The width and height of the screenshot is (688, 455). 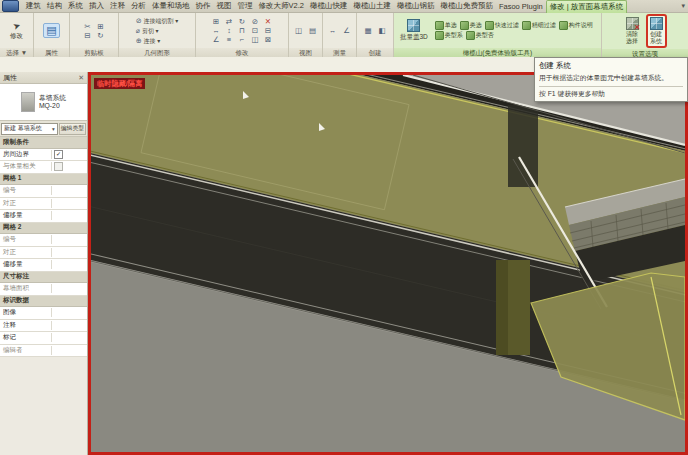 I want to click on properties-icon: ▤, so click(x=51, y=30).